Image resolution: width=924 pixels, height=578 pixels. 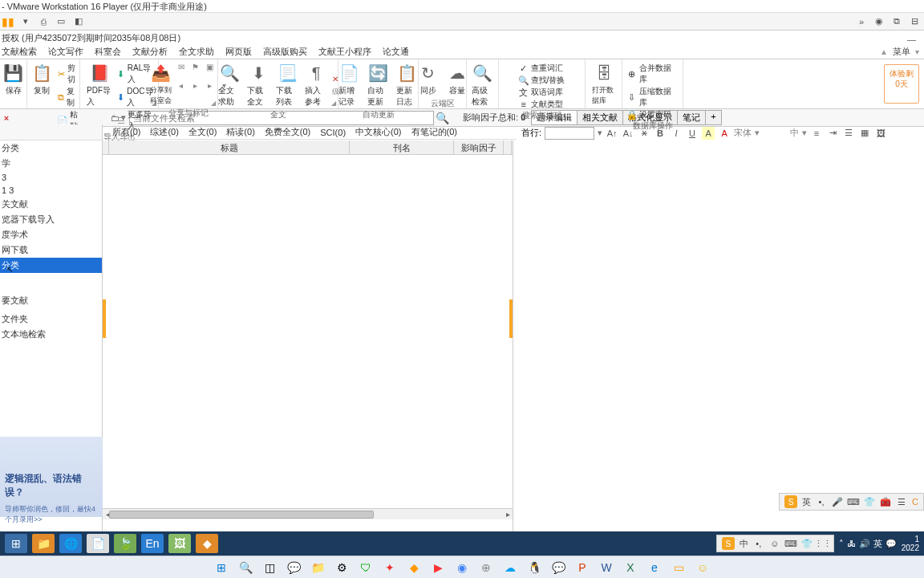 What do you see at coordinates (99, 96) in the screenshot?
I see `pdf-import-button: 📕 PDF导入` at bounding box center [99, 96].